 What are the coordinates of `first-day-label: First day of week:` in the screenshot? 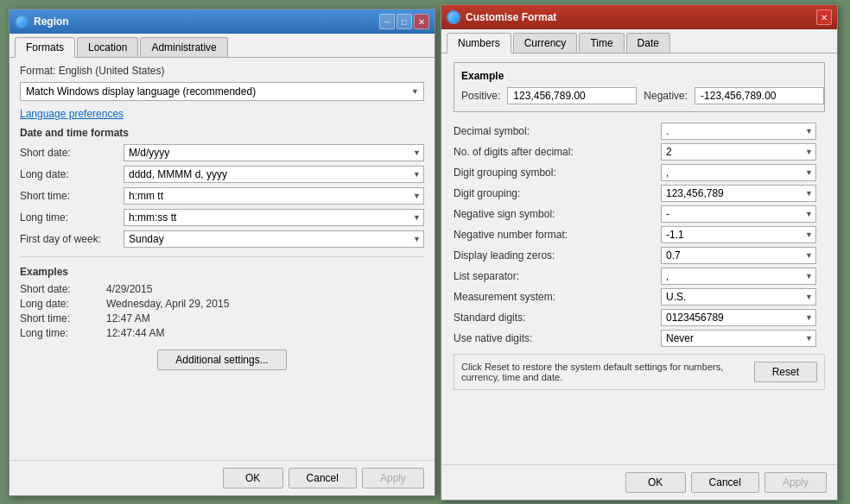 It's located at (72, 239).